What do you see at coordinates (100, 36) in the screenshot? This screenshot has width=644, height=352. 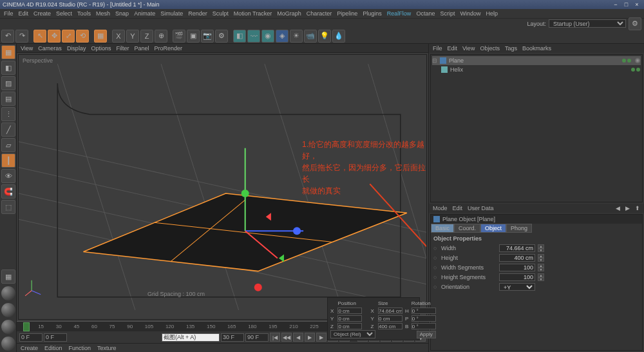 I see `last-tool: ▦` at bounding box center [100, 36].